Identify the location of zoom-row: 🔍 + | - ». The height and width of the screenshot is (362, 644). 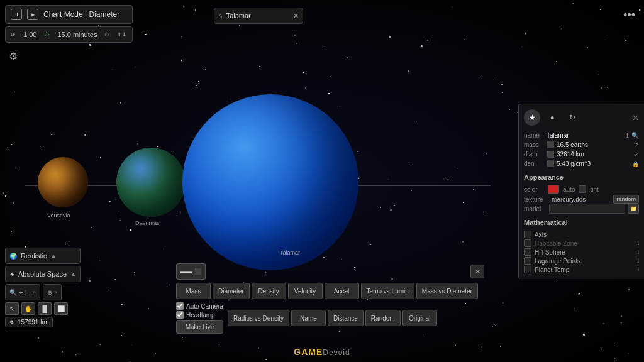
(23, 292).